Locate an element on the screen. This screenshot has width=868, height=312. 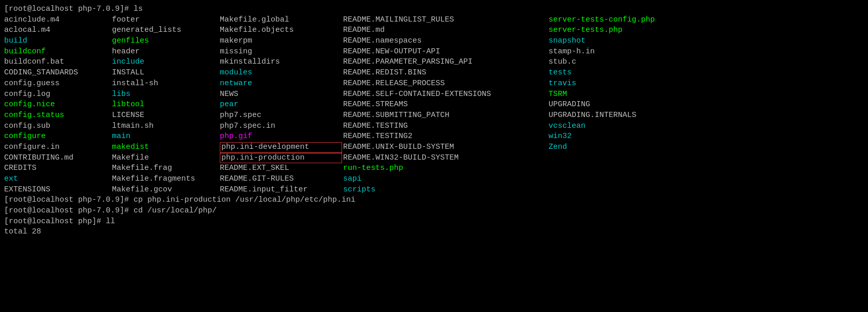
ls-item: Makefile.gcov is located at coordinates (166, 190).